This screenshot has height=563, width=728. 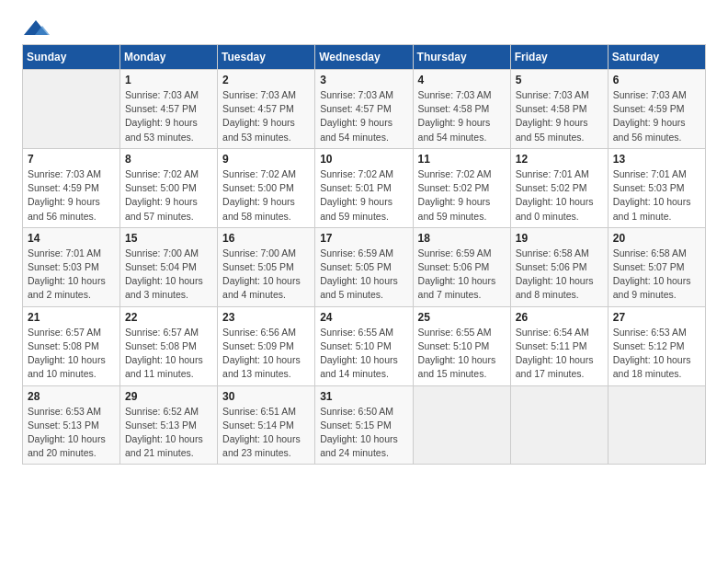 What do you see at coordinates (559, 317) in the screenshot?
I see `day-number: 26` at bounding box center [559, 317].